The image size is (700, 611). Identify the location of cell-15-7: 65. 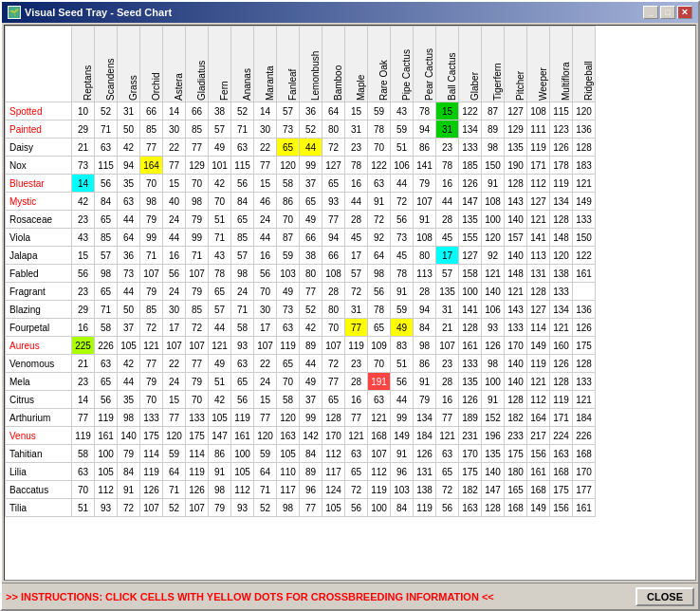
(243, 381).